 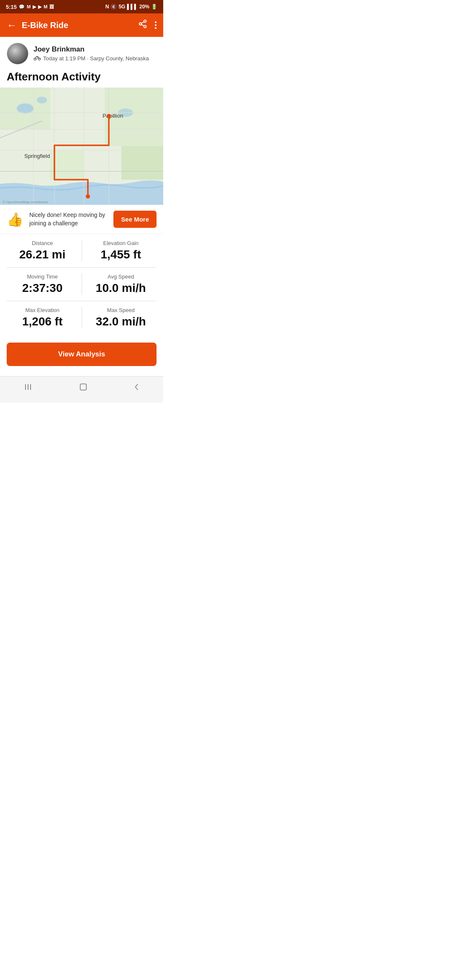 What do you see at coordinates (121, 317) in the screenshot?
I see `stat-max-speed: Max Speed 32.0 mi/h` at bounding box center [121, 317].